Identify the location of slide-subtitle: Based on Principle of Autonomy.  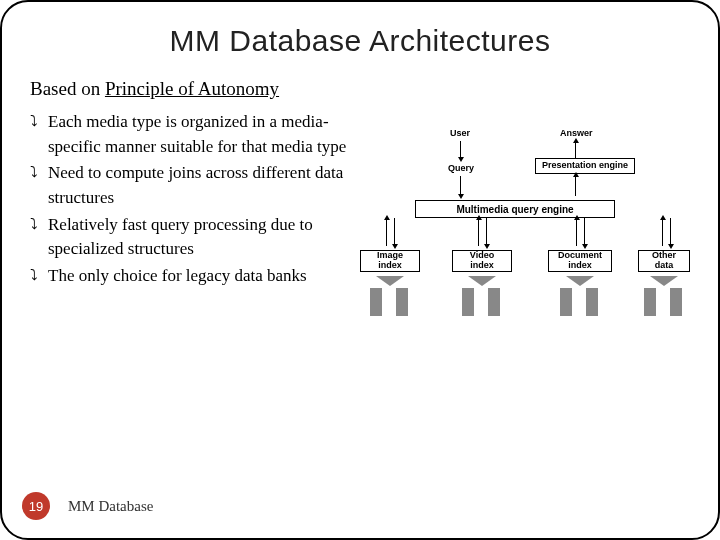
(360, 89).